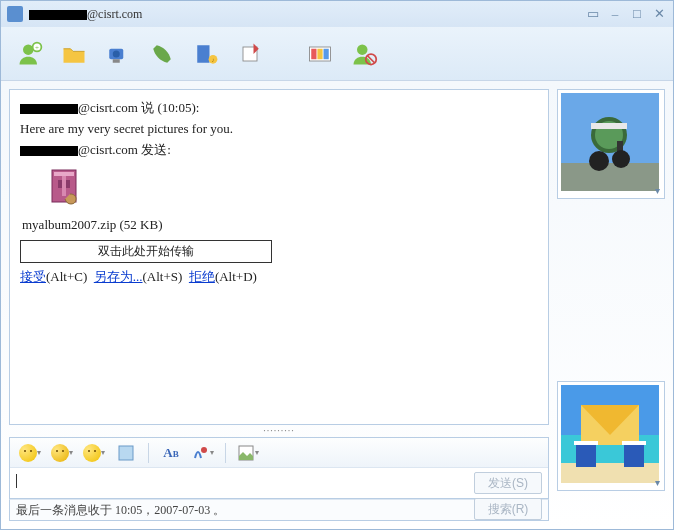 The width and height of the screenshot is (674, 530). Describe the element at coordinates (611, 144) in the screenshot. I see `contact-avatar: ▾` at that location.